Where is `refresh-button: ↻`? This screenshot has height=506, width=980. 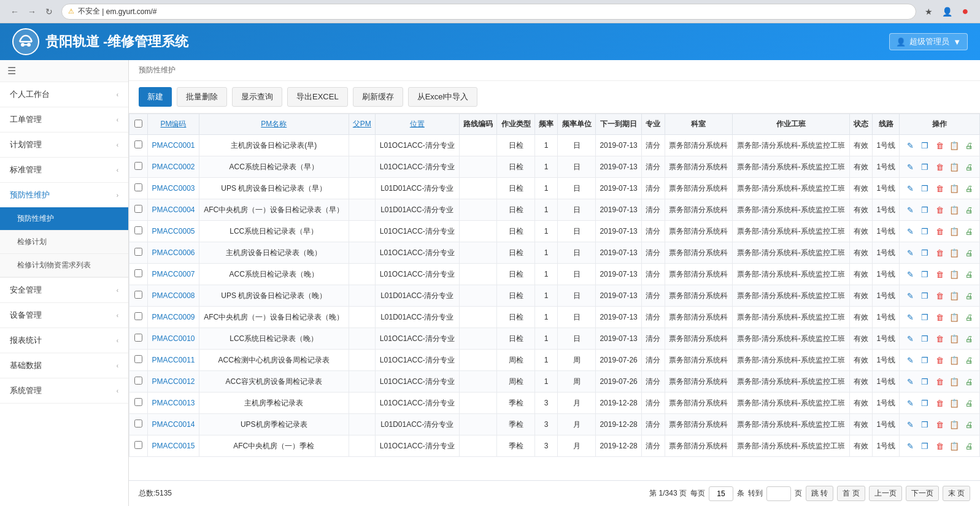
refresh-button: ↻ is located at coordinates (49, 12).